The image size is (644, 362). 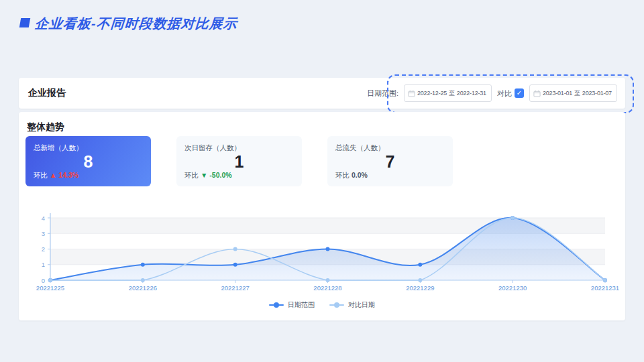 I want to click on range-start-date: 2022-12-25, so click(x=432, y=93).